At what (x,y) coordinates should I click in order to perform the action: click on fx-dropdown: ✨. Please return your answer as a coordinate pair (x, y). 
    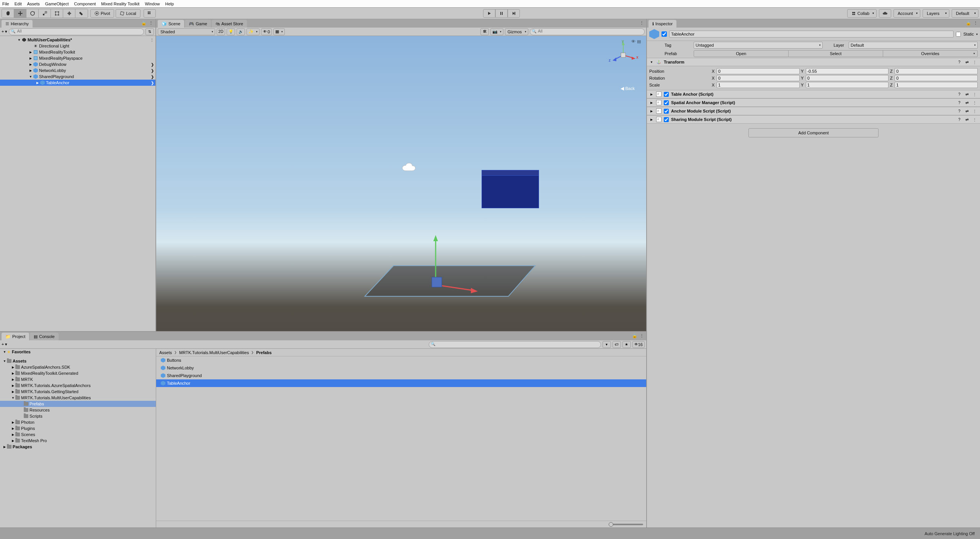
    Looking at the image, I should click on (253, 32).